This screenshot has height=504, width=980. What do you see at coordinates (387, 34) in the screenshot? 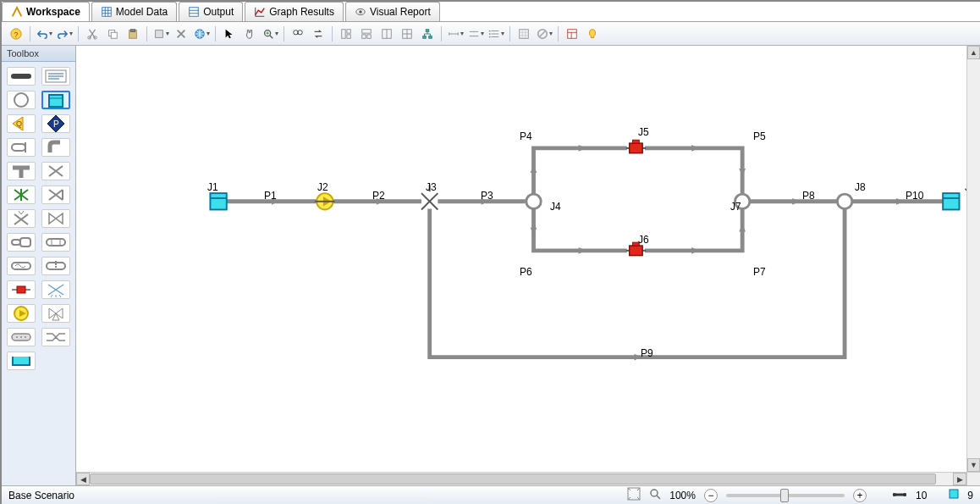
I see `layout3-button` at bounding box center [387, 34].